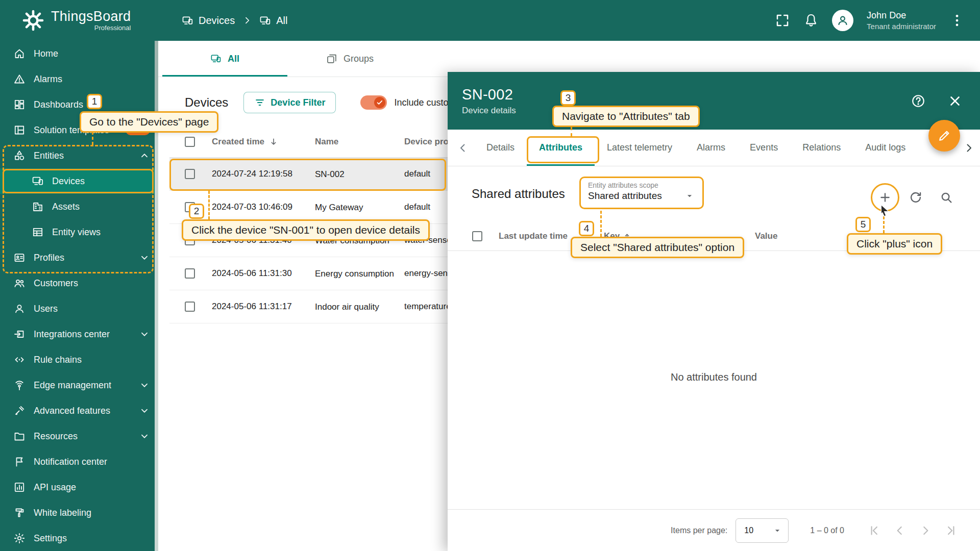 Image resolution: width=980 pixels, height=551 pixels. What do you see at coordinates (79, 79) in the screenshot?
I see `sidebar-item-alarms: Alarms` at bounding box center [79, 79].